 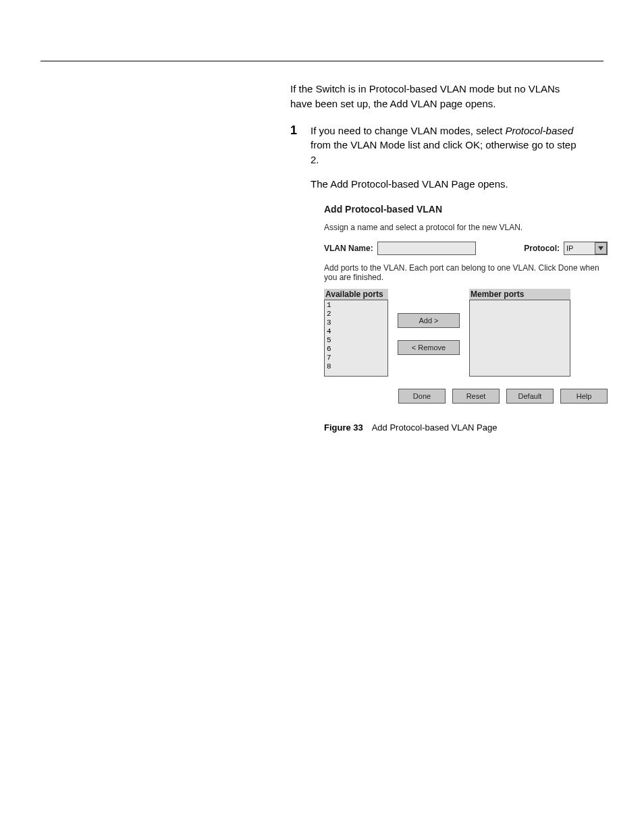 What do you see at coordinates (466, 304) in the screenshot?
I see `add-vlan-dialog: Add Protocol-based VLAN Assign a name an…` at bounding box center [466, 304].